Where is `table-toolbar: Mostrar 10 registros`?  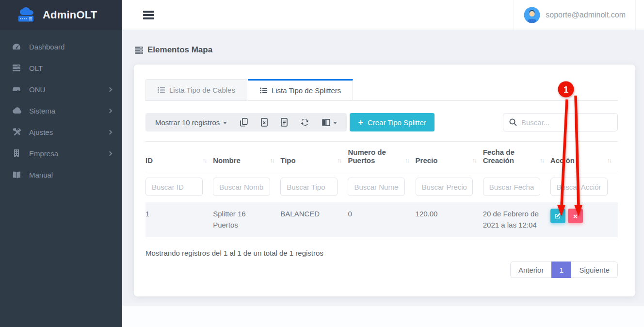
table-toolbar: Mostrar 10 registros is located at coordinates (382, 122).